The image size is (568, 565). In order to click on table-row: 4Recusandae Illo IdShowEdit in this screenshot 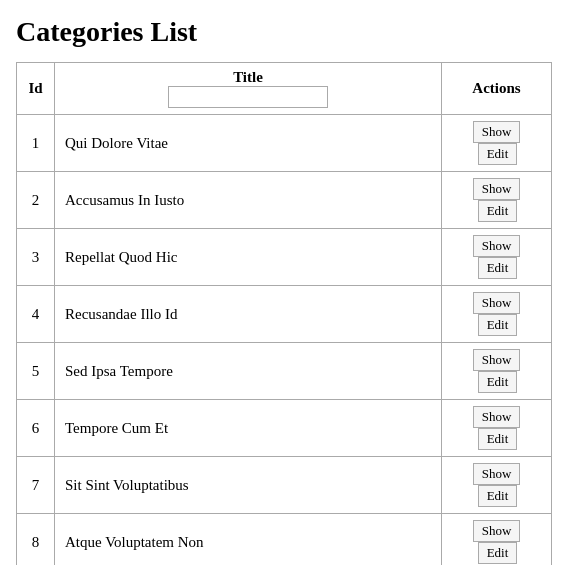, I will do `click(284, 314)`.